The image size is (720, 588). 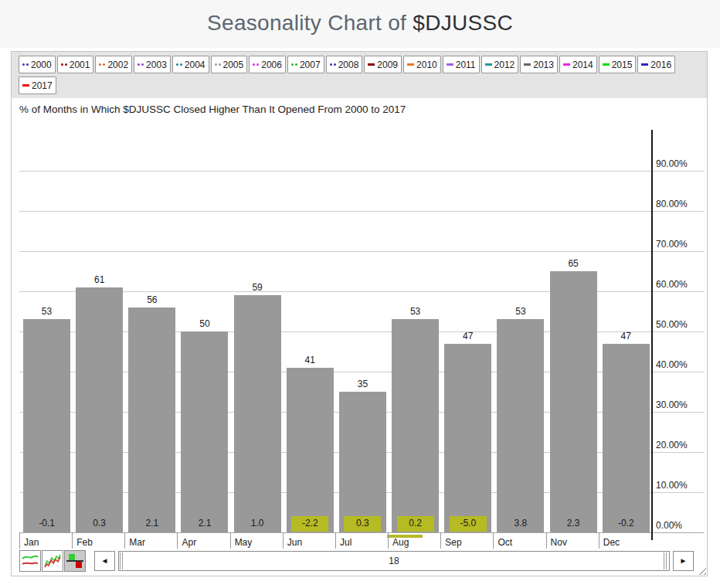 I want to click on year-button-2005: 2005, so click(x=229, y=65).